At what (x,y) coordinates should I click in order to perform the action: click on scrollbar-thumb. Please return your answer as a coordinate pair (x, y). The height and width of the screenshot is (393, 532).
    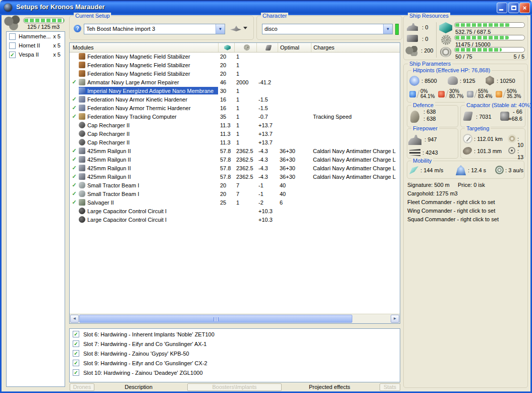
    Looking at the image, I should click on (216, 319).